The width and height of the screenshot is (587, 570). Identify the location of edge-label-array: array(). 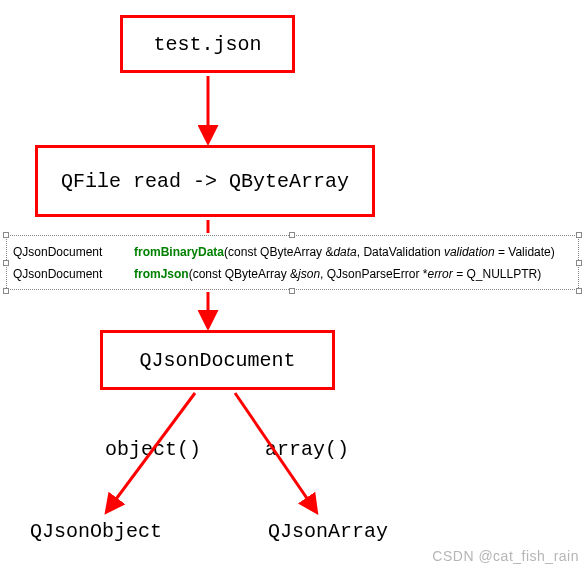
(307, 450).